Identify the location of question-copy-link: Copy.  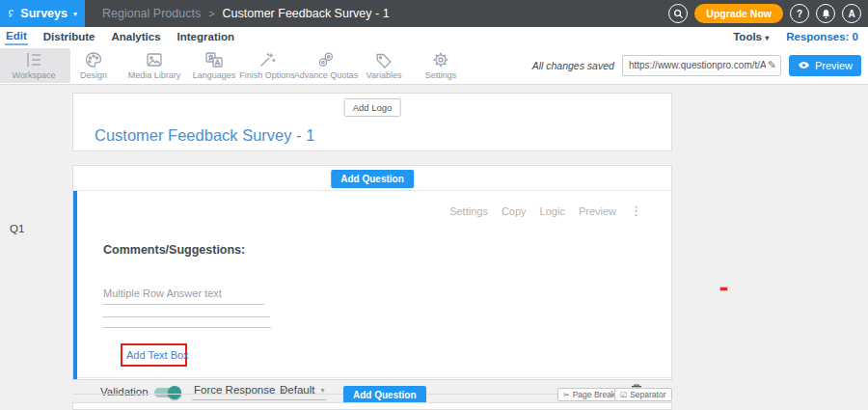
(514, 211).